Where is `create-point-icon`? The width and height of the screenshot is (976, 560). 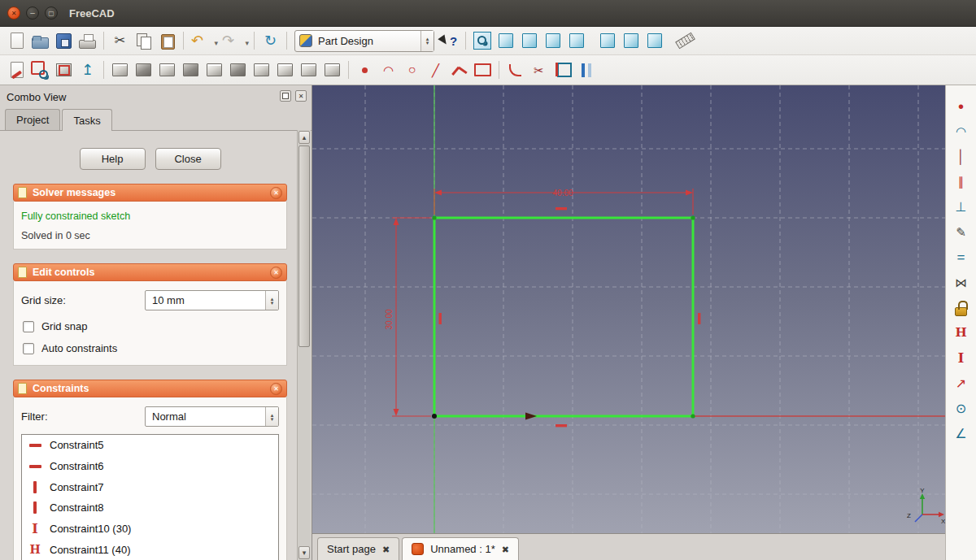
create-point-icon is located at coordinates (364, 70).